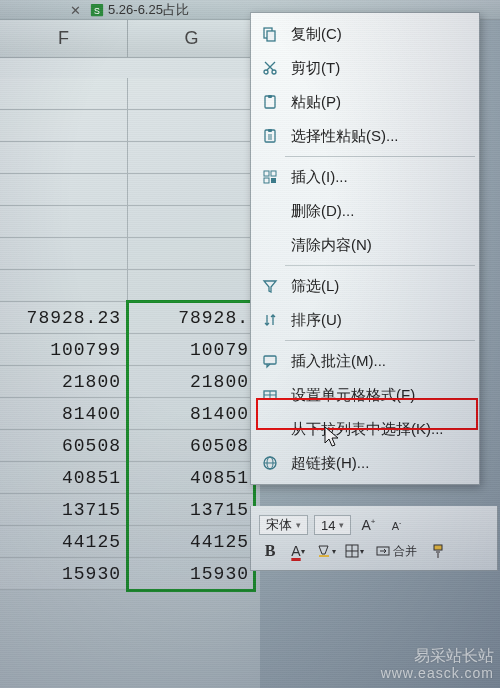  What do you see at coordinates (365, 211) in the screenshot?
I see `menu-delete: 删除(D)...` at bounding box center [365, 211].